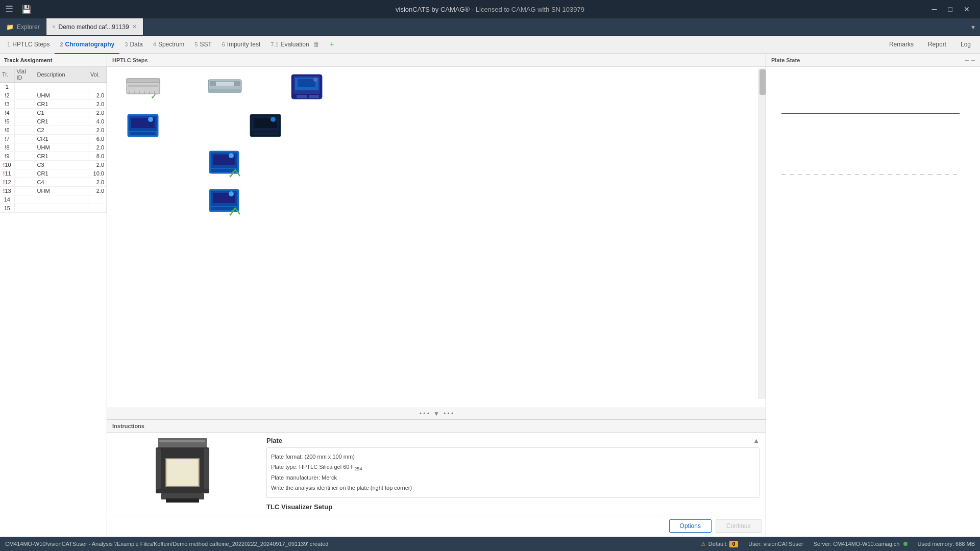  I want to click on darkblue-device, so click(265, 126).